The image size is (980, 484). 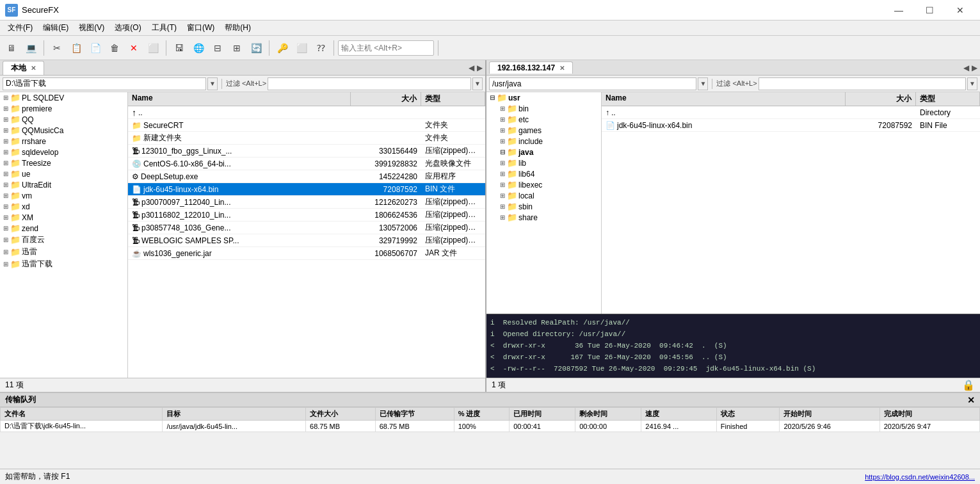 What do you see at coordinates (198, 48) in the screenshot?
I see `toolbar-btn-remote: 🌐` at bounding box center [198, 48].